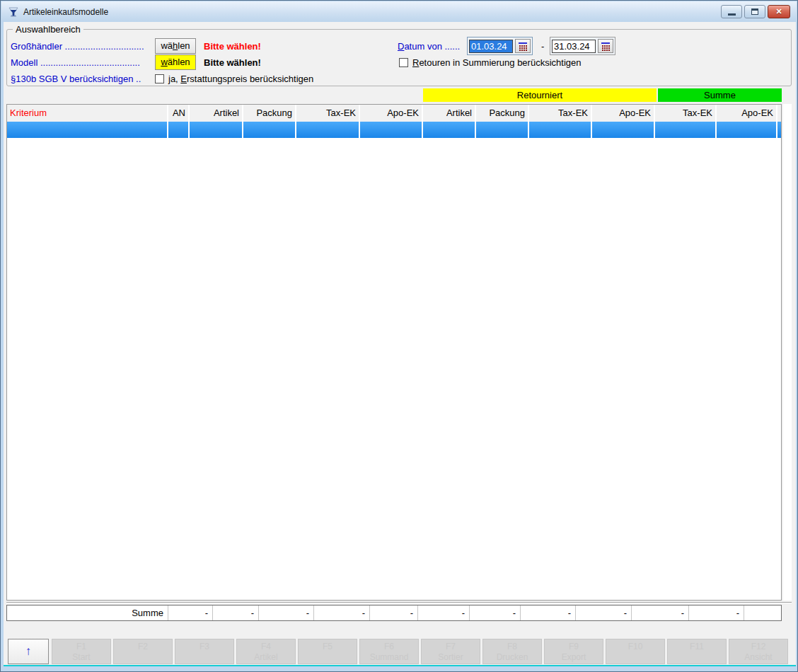  What do you see at coordinates (399, 603) in the screenshot?
I see `summary-separator` at bounding box center [399, 603].